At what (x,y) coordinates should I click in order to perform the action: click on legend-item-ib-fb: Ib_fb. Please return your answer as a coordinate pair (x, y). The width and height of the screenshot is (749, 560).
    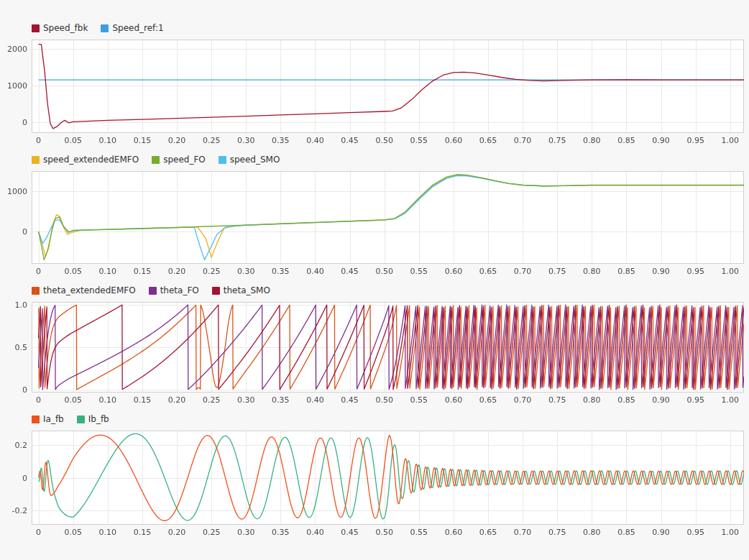
    Looking at the image, I should click on (93, 419).